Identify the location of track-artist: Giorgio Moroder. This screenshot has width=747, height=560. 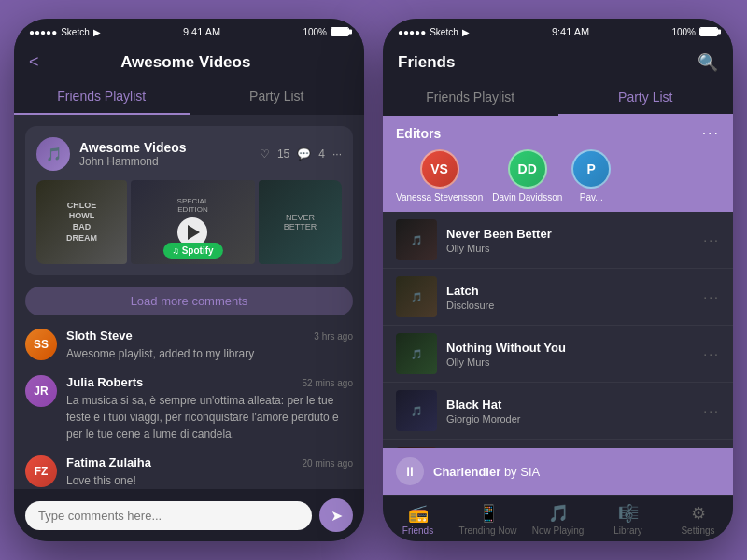
(575, 419).